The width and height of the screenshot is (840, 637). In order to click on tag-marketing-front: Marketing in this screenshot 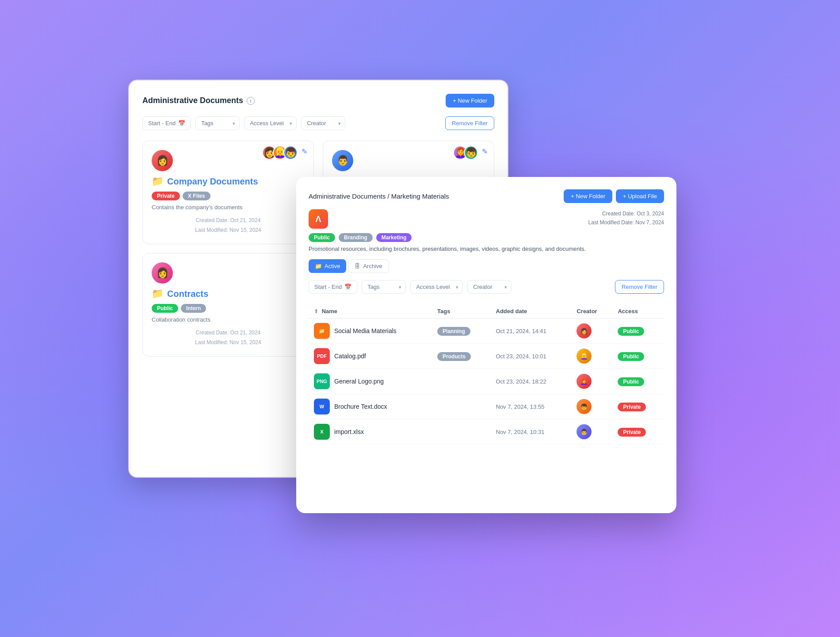, I will do `click(394, 238)`.